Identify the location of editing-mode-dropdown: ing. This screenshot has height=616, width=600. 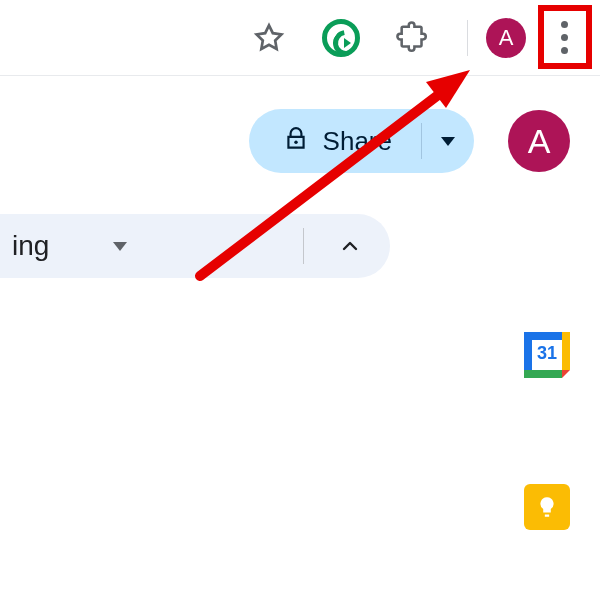
(138, 246).